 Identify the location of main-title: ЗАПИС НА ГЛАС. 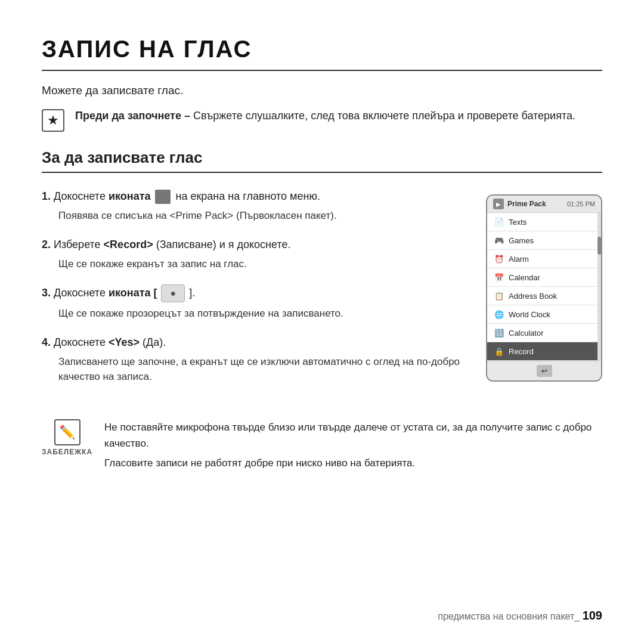
(322, 54).